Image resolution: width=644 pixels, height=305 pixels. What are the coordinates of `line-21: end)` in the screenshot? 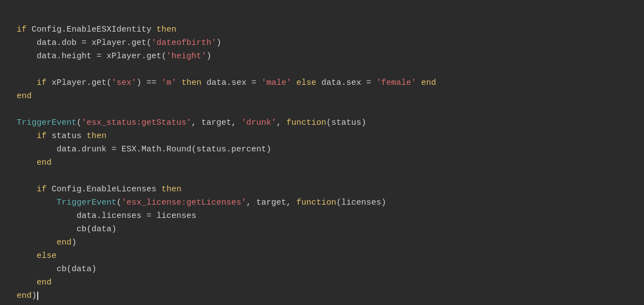 It's located at (28, 296).